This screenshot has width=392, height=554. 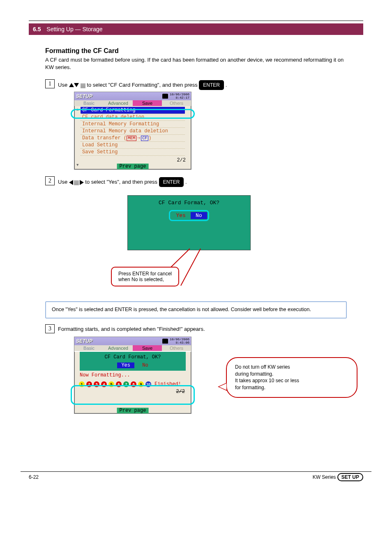 What do you see at coordinates (141, 384) in the screenshot?
I see `progress-circle: 9` at bounding box center [141, 384].